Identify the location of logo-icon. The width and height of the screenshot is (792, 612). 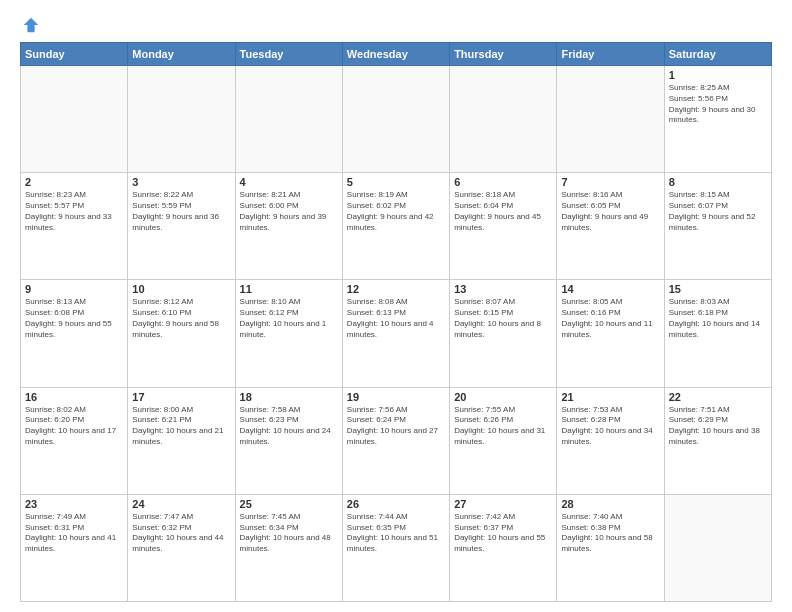
(31, 25).